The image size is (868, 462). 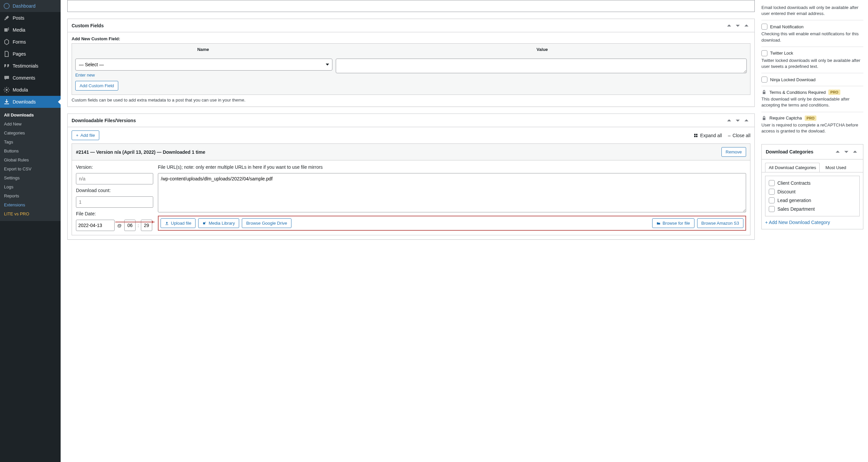 I want to click on expand-all-link: Expand all, so click(x=708, y=135).